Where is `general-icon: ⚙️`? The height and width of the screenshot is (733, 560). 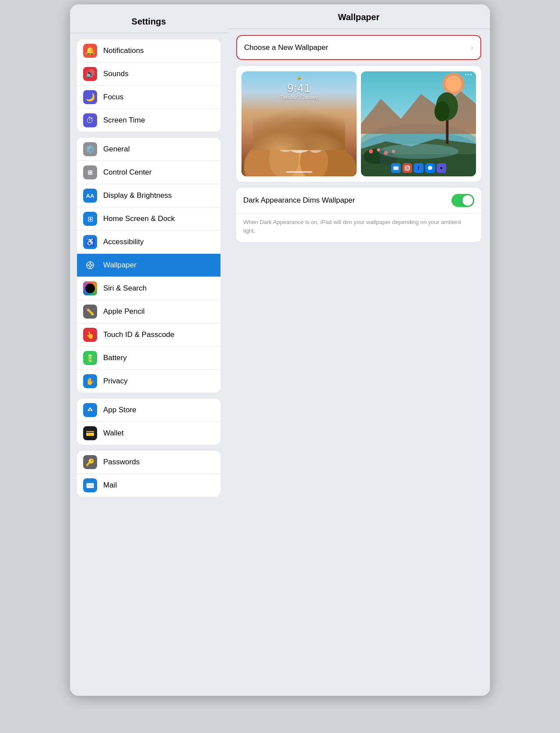 general-icon: ⚙️ is located at coordinates (90, 149).